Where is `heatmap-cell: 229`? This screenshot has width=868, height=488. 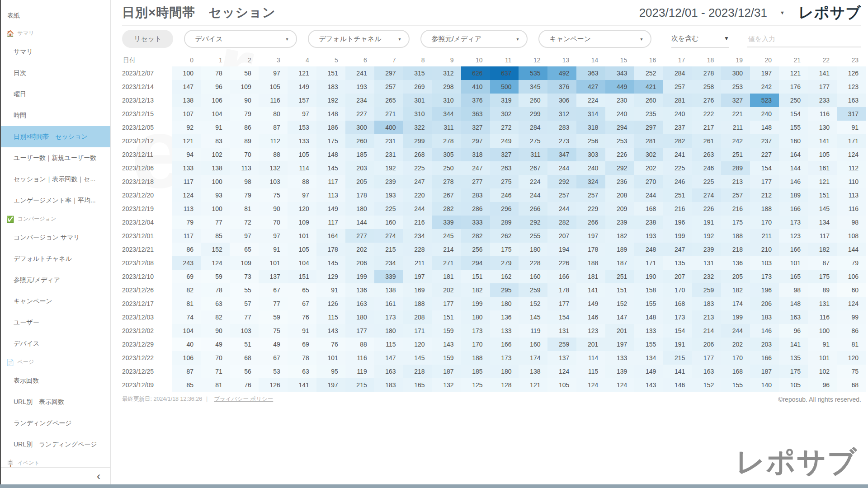 heatmap-cell: 229 is located at coordinates (591, 209).